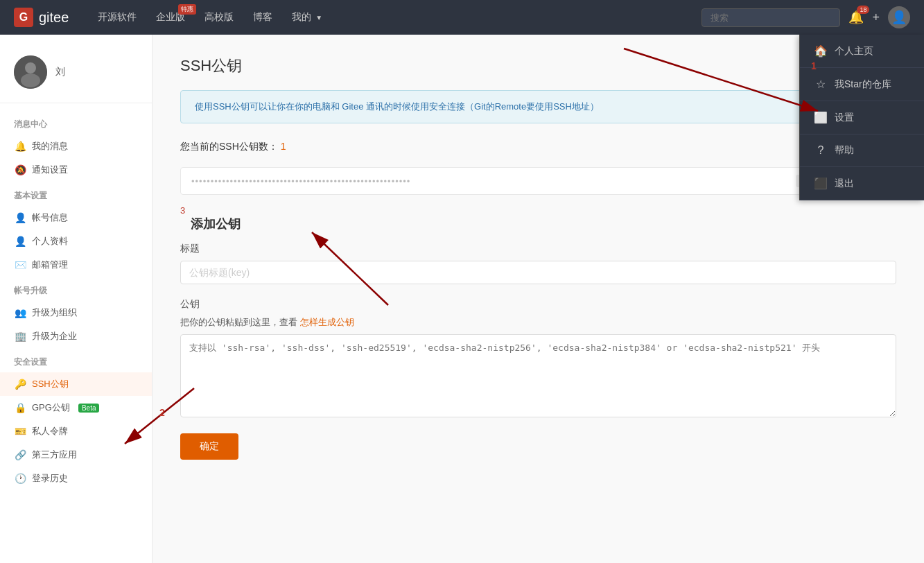  What do you see at coordinates (171, 17) in the screenshot?
I see `nav-enterprise: 企业版 特惠` at bounding box center [171, 17].